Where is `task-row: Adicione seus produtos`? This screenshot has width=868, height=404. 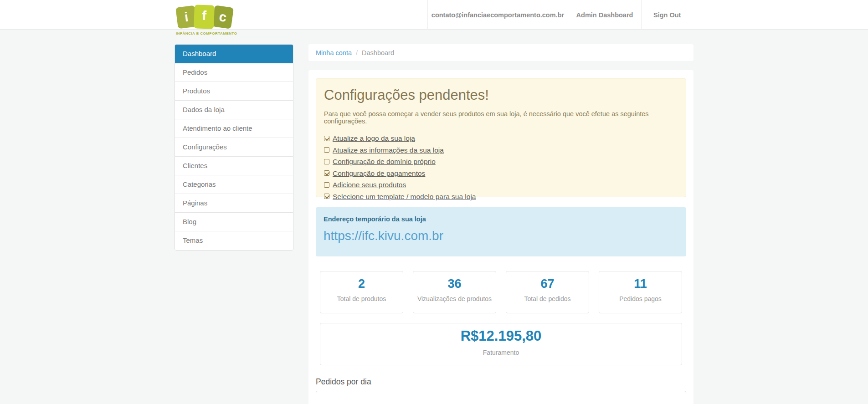 task-row: Adicione seus produtos is located at coordinates (501, 185).